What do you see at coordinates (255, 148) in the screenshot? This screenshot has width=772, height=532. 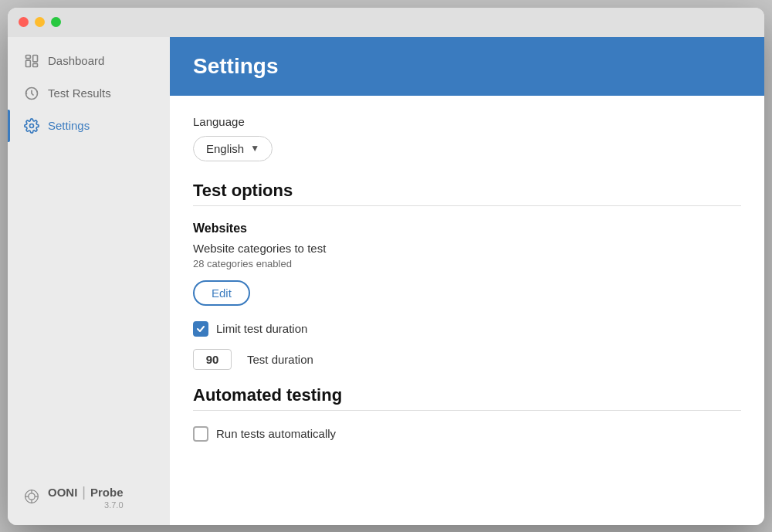 I see `dropdown-arrow-icon: ▼` at bounding box center [255, 148].